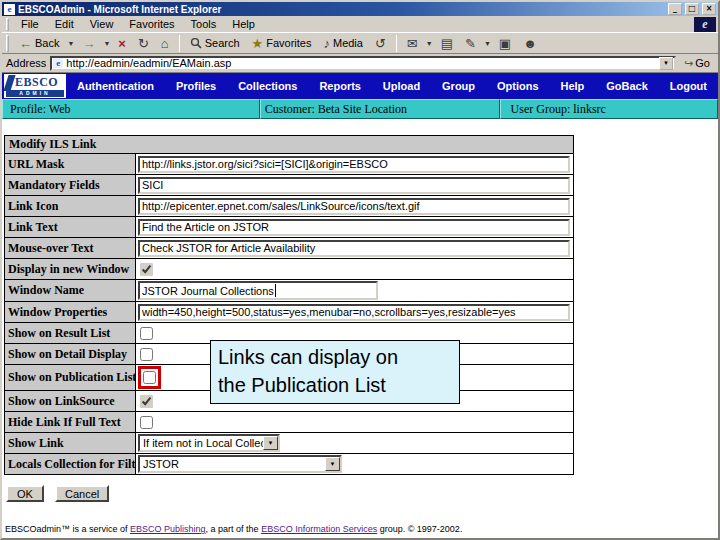 This screenshot has height=540, width=720. I want to click on search-label: Search, so click(222, 43).